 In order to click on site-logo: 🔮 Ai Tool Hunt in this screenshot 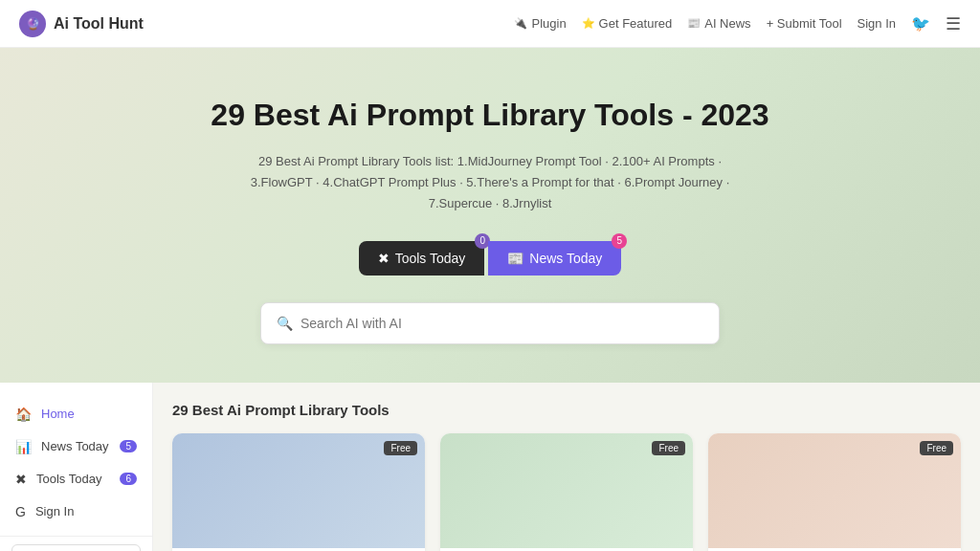, I will do `click(81, 24)`.